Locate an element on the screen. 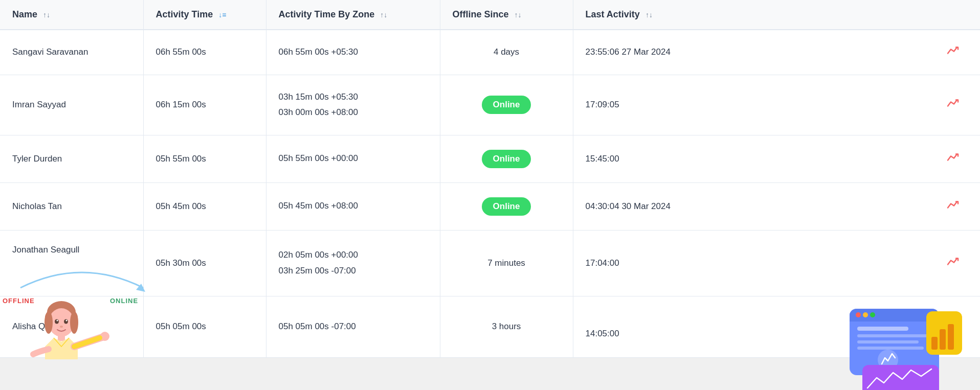  cell-activity-5: 05h 30m 00s is located at coordinates (205, 263).